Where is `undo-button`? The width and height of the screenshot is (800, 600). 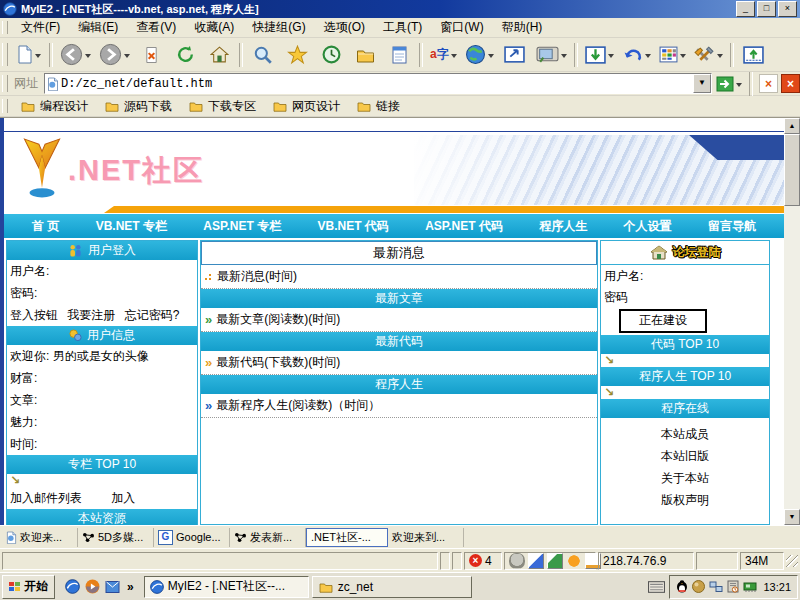 undo-button is located at coordinates (636, 55).